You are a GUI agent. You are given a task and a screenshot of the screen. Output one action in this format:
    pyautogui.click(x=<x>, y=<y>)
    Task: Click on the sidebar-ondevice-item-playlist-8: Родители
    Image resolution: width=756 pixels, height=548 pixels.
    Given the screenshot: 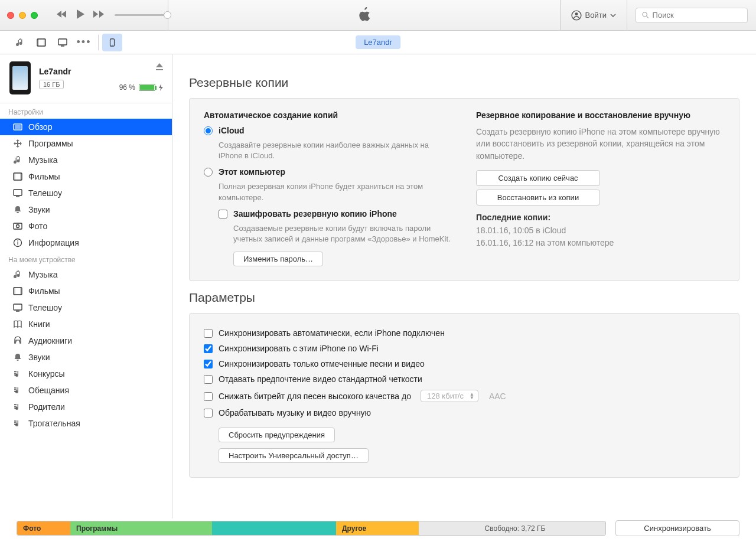 What is the action you would take?
    pyautogui.click(x=86, y=407)
    